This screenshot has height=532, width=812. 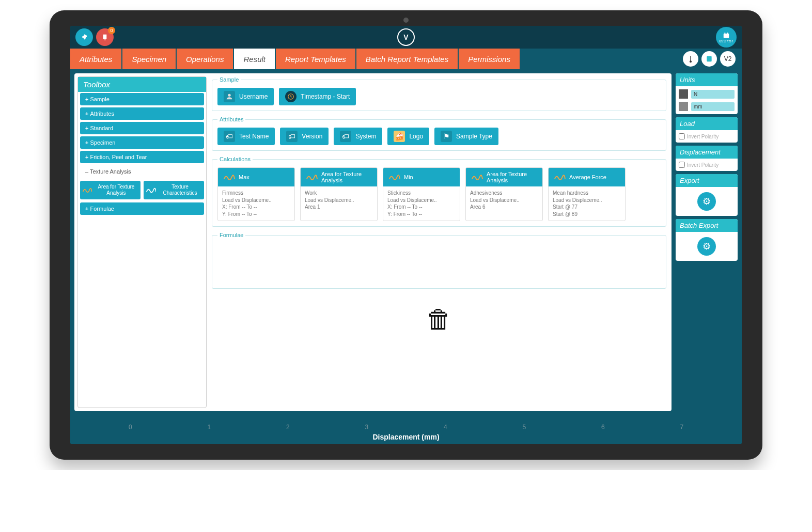 I want to click on export-block: Export ⚙, so click(x=707, y=195).